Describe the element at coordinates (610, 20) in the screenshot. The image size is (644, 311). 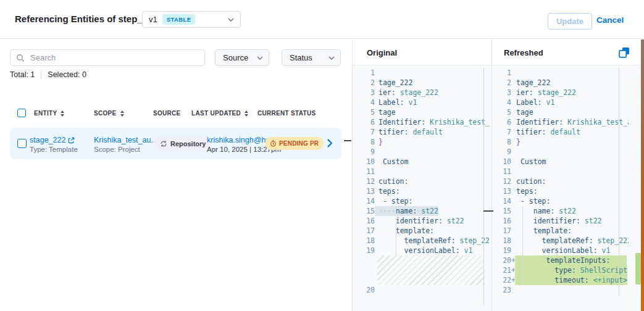
I see `cancel-button: Cancel` at that location.